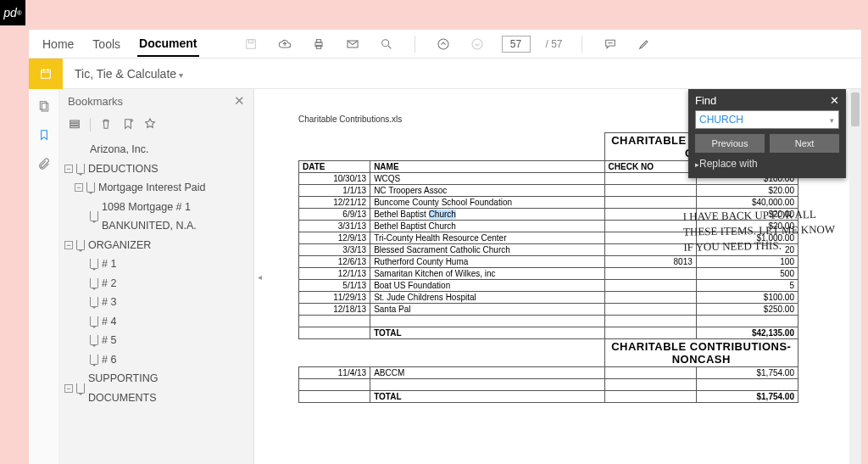  What do you see at coordinates (150, 126) in the screenshot?
I see `bm-star-icon` at bounding box center [150, 126].